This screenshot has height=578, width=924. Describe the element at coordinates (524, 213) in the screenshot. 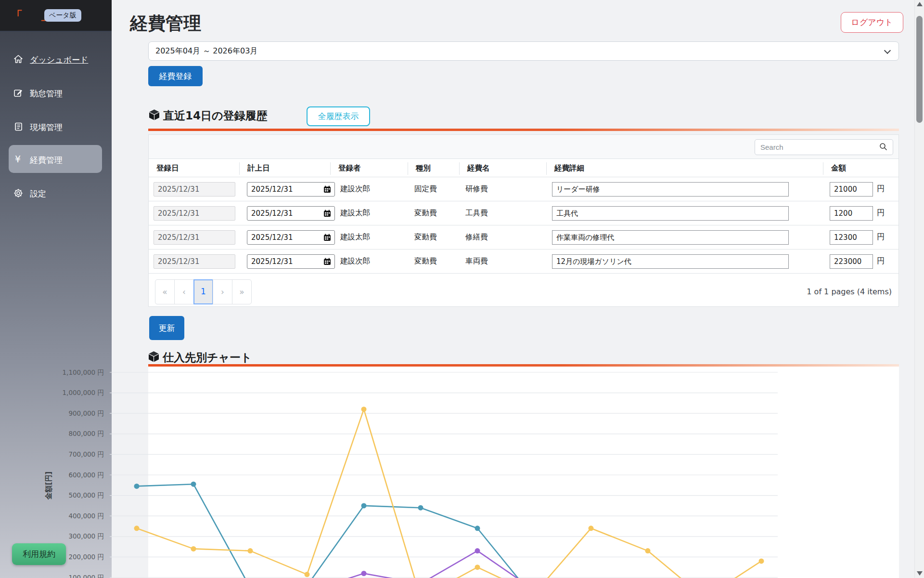

I see `table-row: 2025/12/31 建設太郎 変動費 工具費 円` at that location.